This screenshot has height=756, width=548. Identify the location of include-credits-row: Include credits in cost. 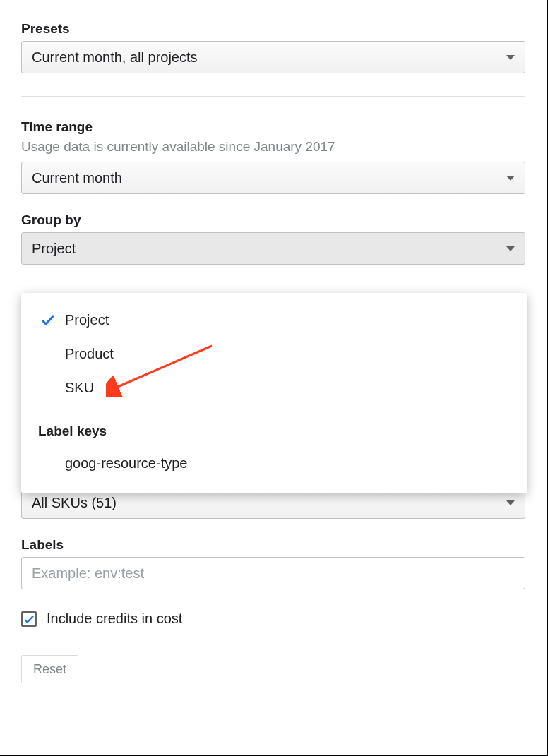
(273, 618).